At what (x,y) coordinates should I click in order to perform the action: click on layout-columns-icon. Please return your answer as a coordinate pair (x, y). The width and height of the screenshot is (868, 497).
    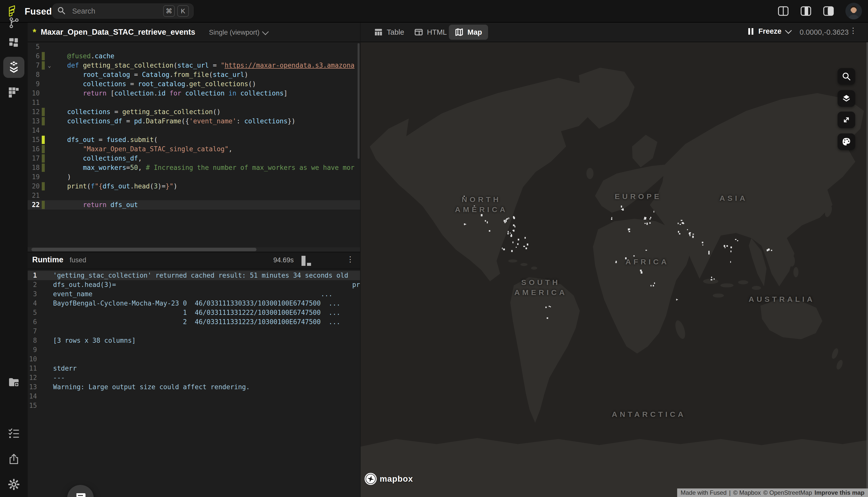
    Looking at the image, I should click on (783, 11).